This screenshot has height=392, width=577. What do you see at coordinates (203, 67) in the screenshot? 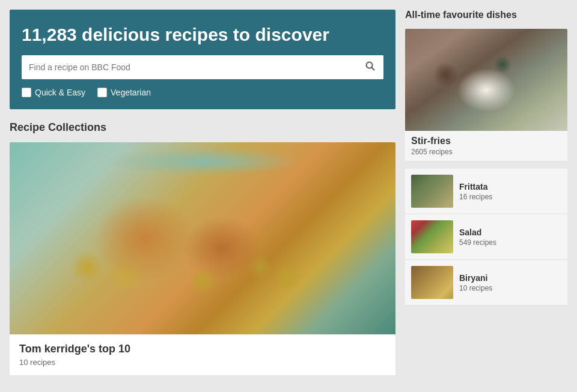
I see `search-bar` at bounding box center [203, 67].